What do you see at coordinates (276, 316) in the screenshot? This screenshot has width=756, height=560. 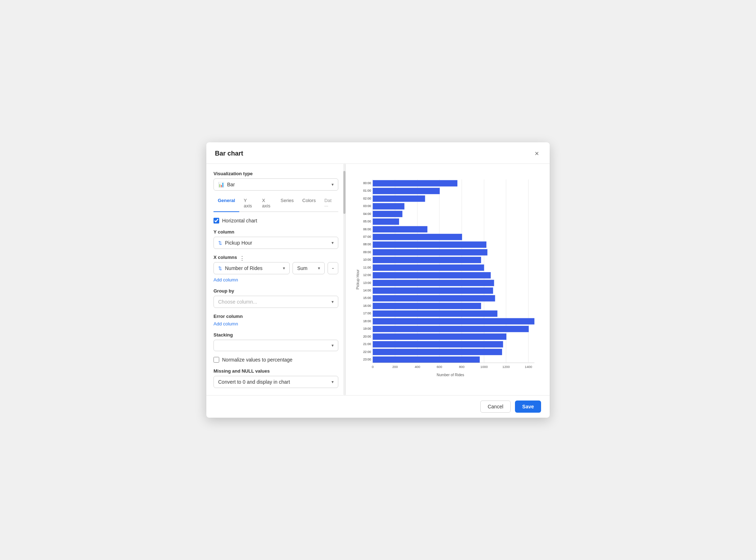 I see `error-column-label: Error column` at bounding box center [276, 316].